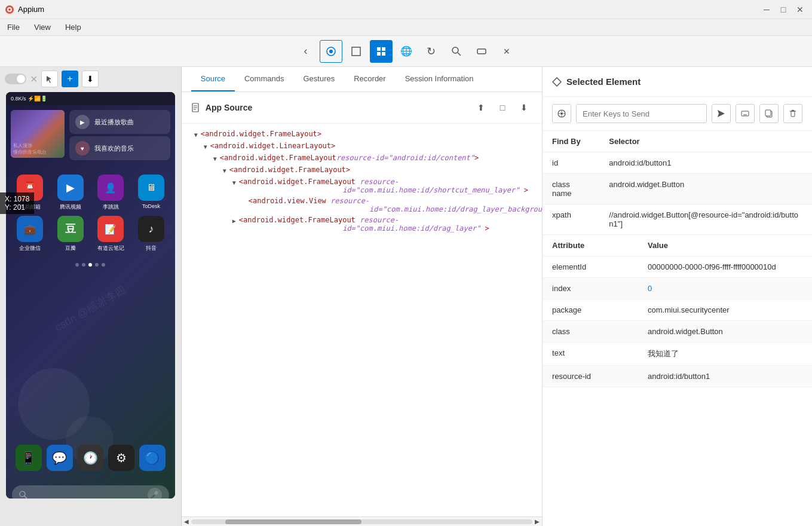 This screenshot has width=812, height=526. What do you see at coordinates (264, 79) in the screenshot?
I see `tab-commands: Commands` at bounding box center [264, 79].